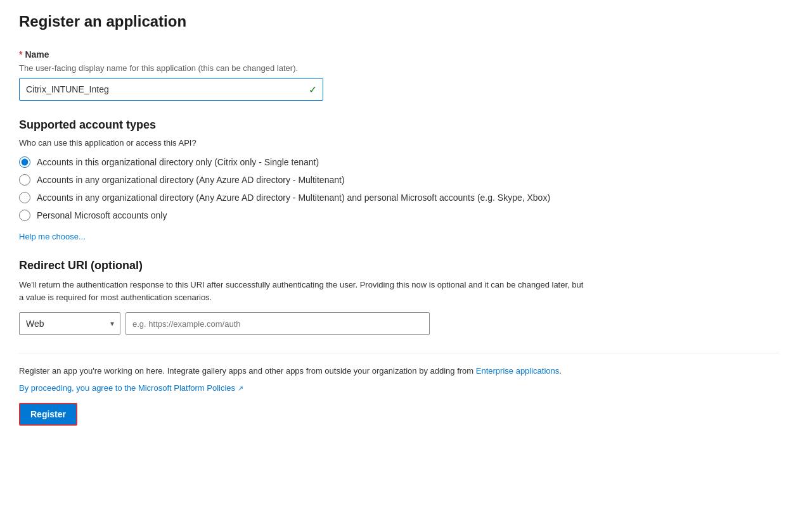  Describe the element at coordinates (101, 215) in the screenshot. I see `radio-personal-only-label: Personal Microsoft accounts only` at that location.